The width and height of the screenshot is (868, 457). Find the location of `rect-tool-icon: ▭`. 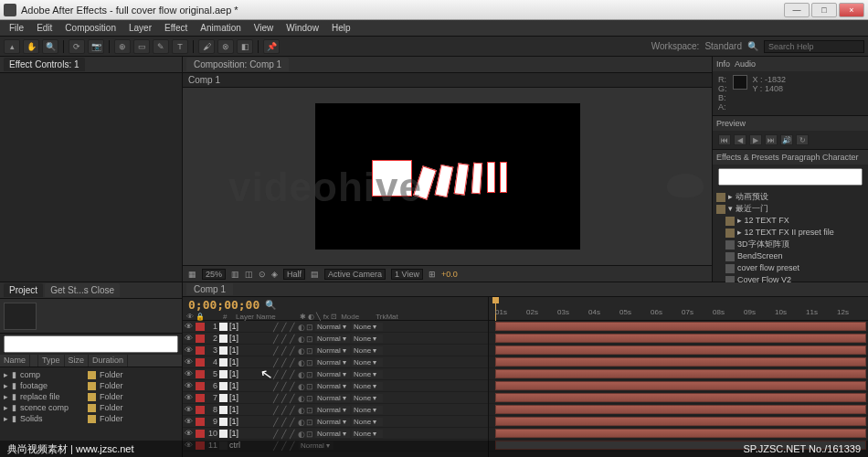

rect-tool-icon: ▭ is located at coordinates (142, 47).